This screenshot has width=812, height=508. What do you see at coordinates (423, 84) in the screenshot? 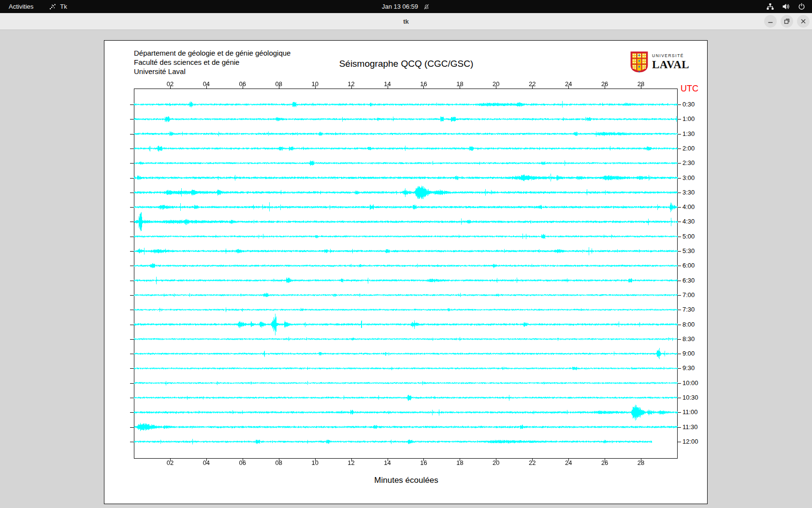
I see `x-tick-label-top: 16` at bounding box center [423, 84].